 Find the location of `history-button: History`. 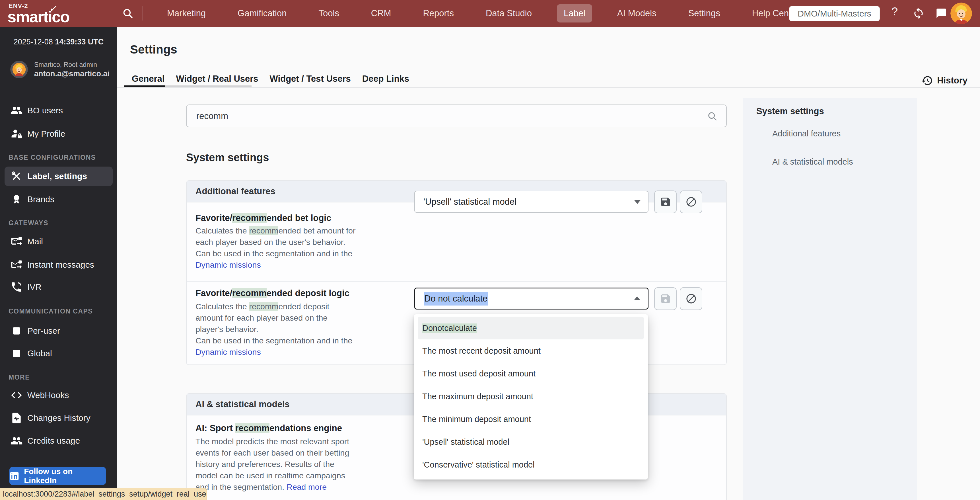

history-button: History is located at coordinates (944, 81).